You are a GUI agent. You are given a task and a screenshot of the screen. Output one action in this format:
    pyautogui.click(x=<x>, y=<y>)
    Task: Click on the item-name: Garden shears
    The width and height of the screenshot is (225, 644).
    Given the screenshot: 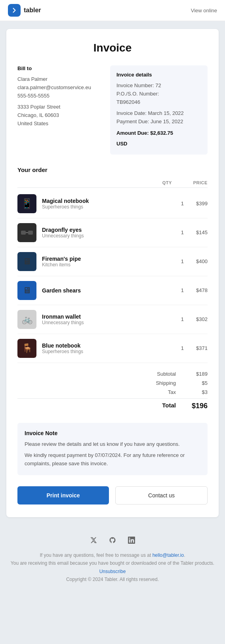 What is the action you would take?
    pyautogui.click(x=103, y=290)
    